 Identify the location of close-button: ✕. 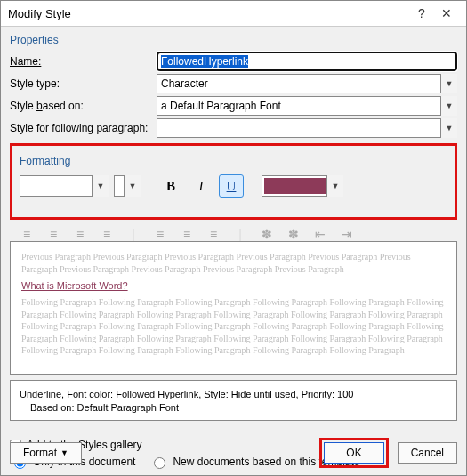
(447, 13).